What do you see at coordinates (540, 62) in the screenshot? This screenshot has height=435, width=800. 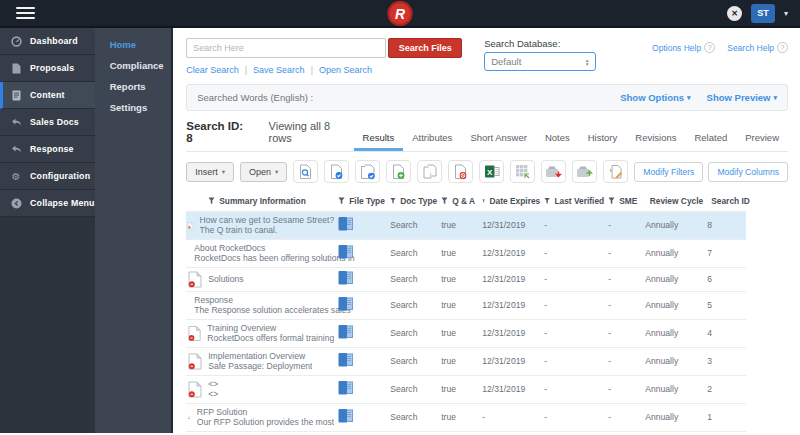 I see `search-database-select: Default ▴ ▾` at bounding box center [540, 62].